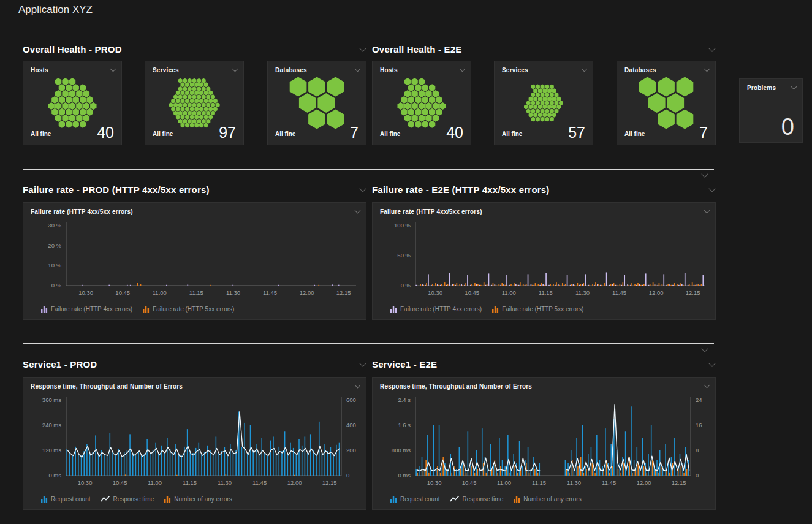  What do you see at coordinates (363, 189) in the screenshot?
I see `chevron-down-icon` at bounding box center [363, 189].